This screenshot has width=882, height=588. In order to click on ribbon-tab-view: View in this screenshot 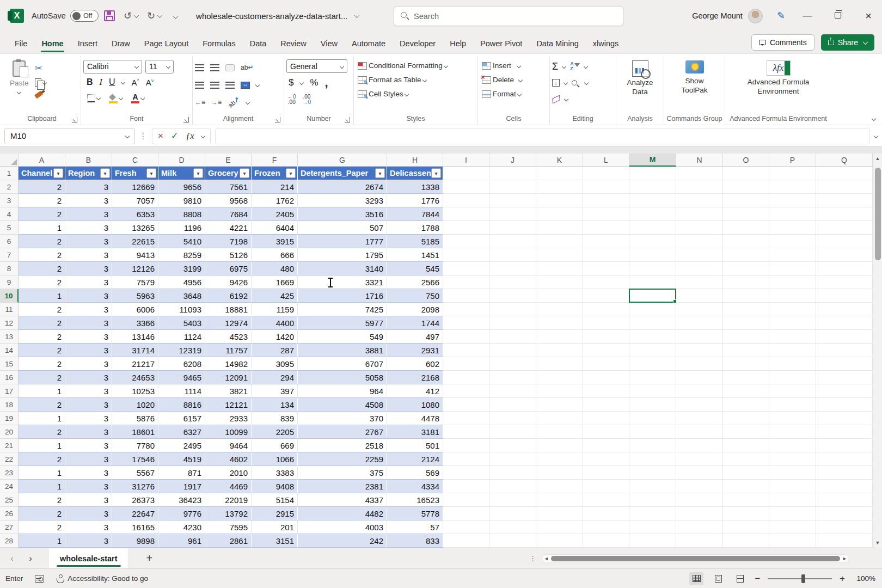, I will do `click(329, 44)`.